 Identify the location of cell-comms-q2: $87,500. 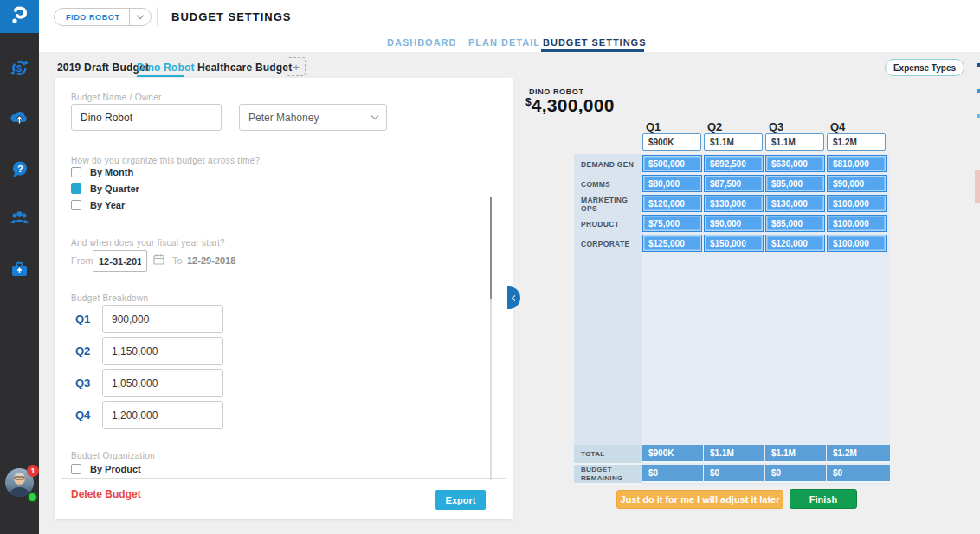
(734, 183).